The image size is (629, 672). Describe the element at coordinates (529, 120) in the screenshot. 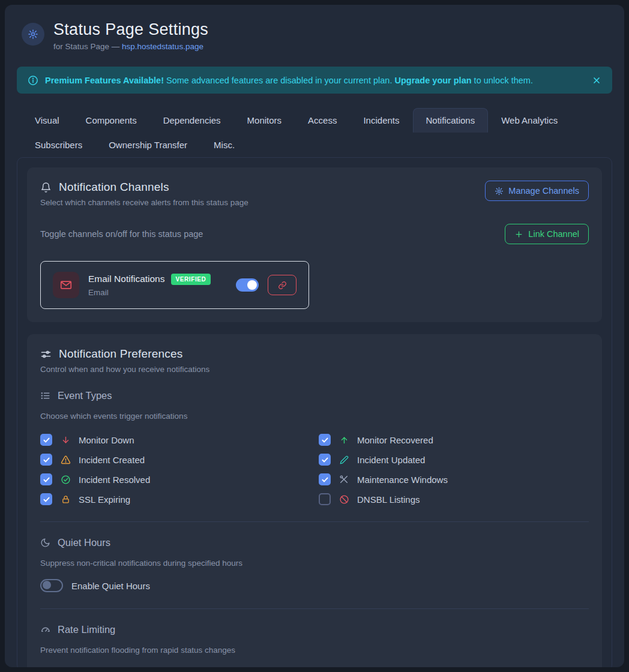

I see `tab-web-analytics: Web Analytics` at that location.